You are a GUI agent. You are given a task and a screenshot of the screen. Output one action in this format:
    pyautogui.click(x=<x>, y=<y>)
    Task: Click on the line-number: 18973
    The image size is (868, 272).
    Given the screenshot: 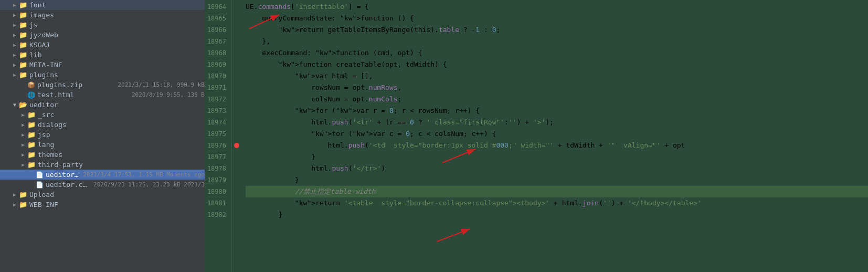 What is the action you would take?
    pyautogui.click(x=215, y=111)
    